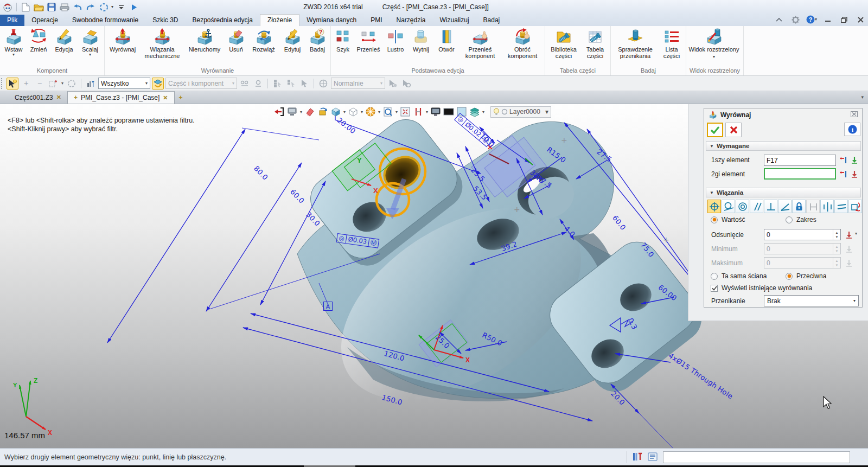  Describe the element at coordinates (475, 112) in the screenshot. I see `layers-icon` at that location.